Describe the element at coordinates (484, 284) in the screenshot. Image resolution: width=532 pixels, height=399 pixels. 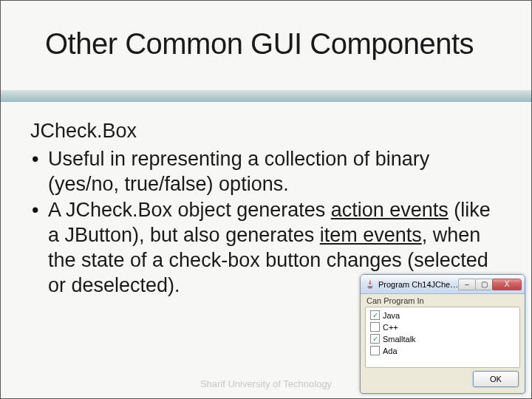
I see `maximize-button: ▢` at that location.